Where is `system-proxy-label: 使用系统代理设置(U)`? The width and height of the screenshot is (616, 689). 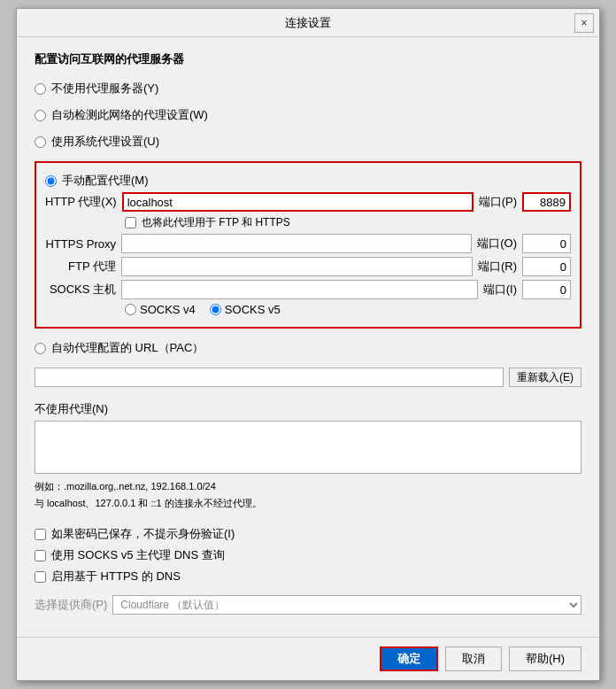 system-proxy-label: 使用系统代理设置(U) is located at coordinates (105, 142).